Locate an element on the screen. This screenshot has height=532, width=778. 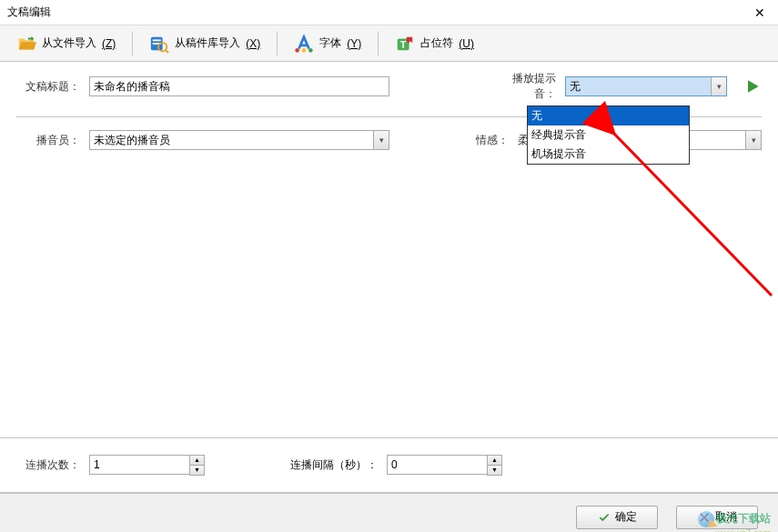
repeat-count-spinner: ▲▼ is located at coordinates (147, 466).